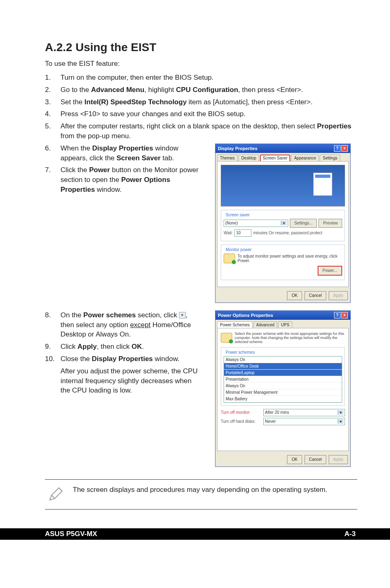 Image resolution: width=390 pixels, height=588 pixels. I want to click on screen-saver-fieldset: Screen saver (None)▾ Settings... Preview…, so click(283, 226).